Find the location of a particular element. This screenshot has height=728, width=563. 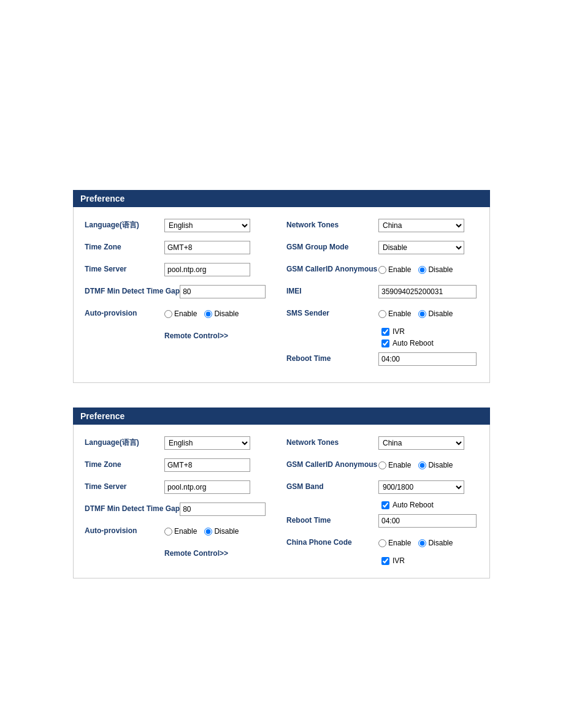

language-row-1: Language(语言) English is located at coordinates (180, 226).